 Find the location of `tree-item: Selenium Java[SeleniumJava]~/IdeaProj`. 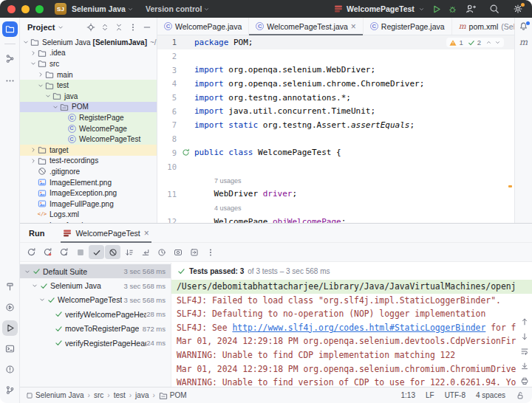

tree-item: Selenium Java[SeleniumJava]~/IdeaProj is located at coordinates (89, 43).